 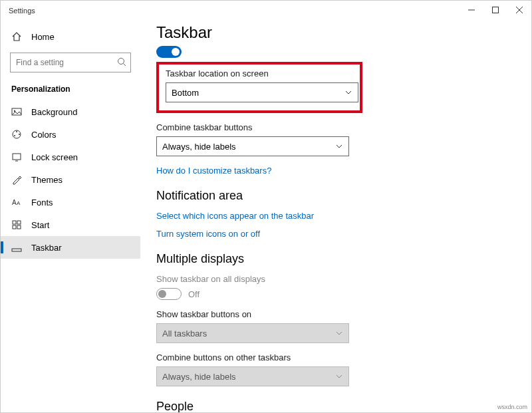 I want to click on minimize-icon, so click(x=471, y=10).